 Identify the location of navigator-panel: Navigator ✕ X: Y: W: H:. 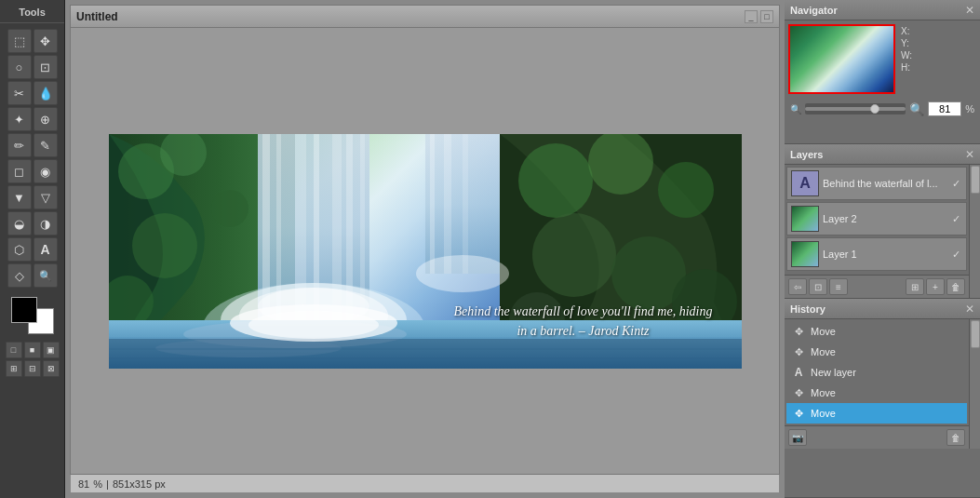
(882, 73).